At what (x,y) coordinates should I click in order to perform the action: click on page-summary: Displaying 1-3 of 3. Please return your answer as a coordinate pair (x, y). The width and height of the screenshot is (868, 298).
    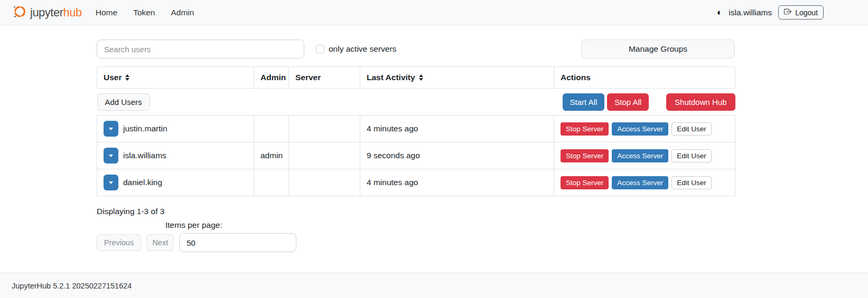
    Looking at the image, I should click on (416, 212).